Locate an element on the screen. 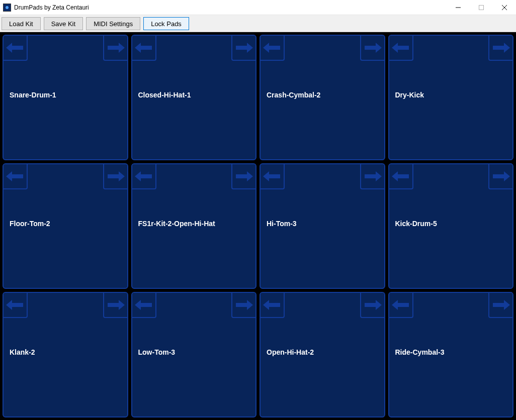 This screenshot has width=516, height=420. title-bar: DrumPads by Zeta Centauri is located at coordinates (258, 8).